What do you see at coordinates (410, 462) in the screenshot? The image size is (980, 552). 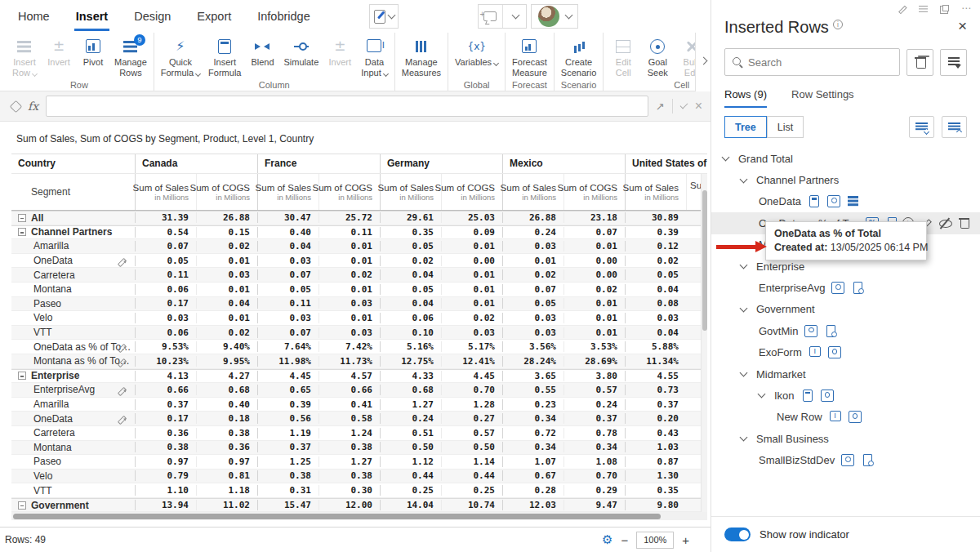 I see `cell-value: 1.12` at bounding box center [410, 462].